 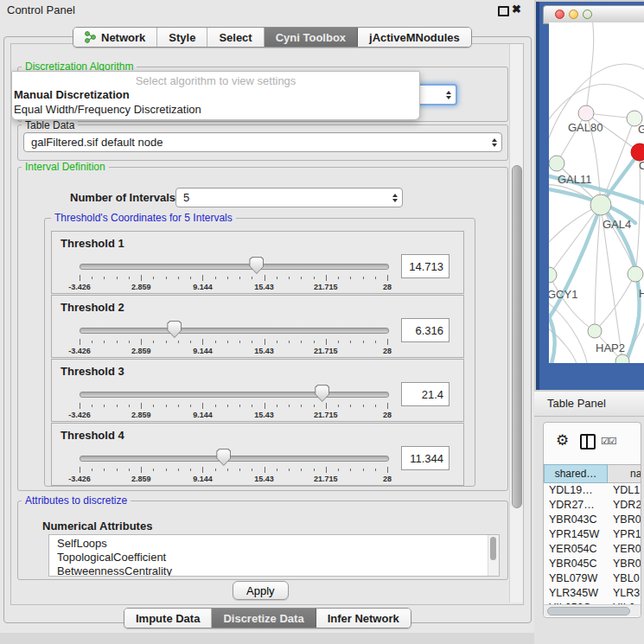 What do you see at coordinates (493, 555) in the screenshot?
I see `list-scrollbar` at bounding box center [493, 555].